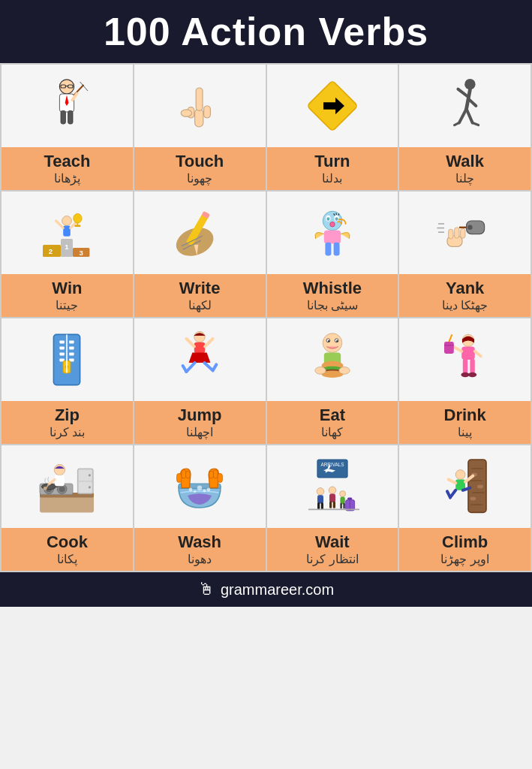 Image resolution: width=532 pixels, height=769 pixels. I want to click on climb-english: Climb, so click(465, 542).